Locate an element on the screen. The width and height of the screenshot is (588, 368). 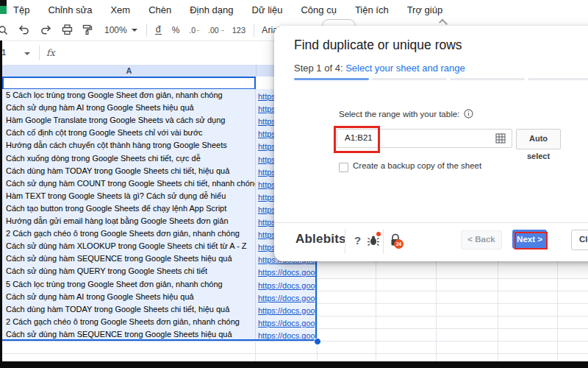
formula-bar-divider is located at coordinates (40, 53).